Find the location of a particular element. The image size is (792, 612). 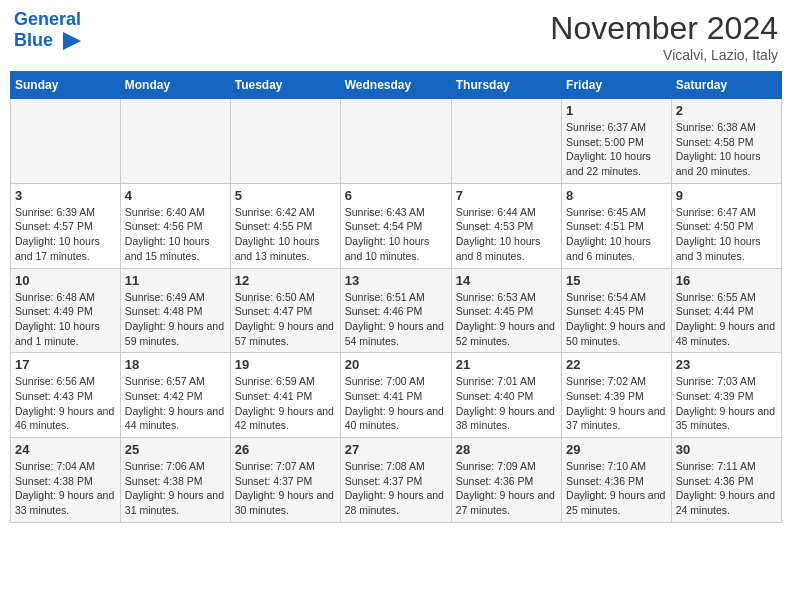

week-row-2: 3Sunrise: 6:39 AMSunset: 4:57 PMDaylight… is located at coordinates (396, 226).